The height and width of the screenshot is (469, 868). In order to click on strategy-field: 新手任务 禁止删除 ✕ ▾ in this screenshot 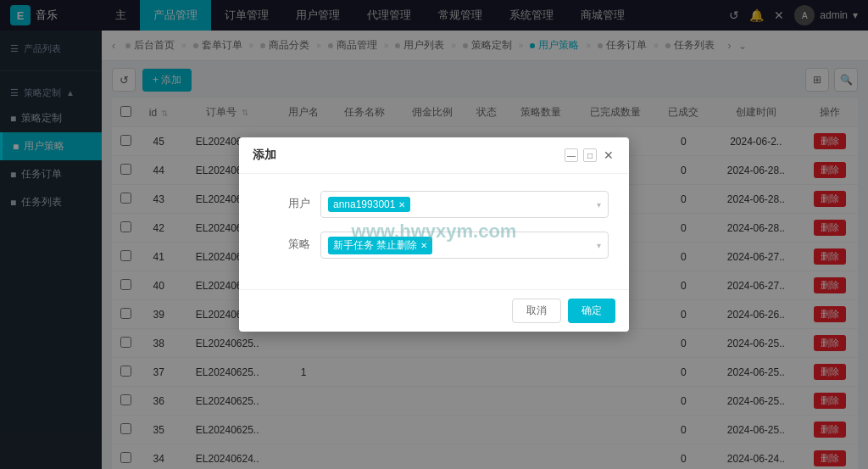, I will do `click(465, 245)`.